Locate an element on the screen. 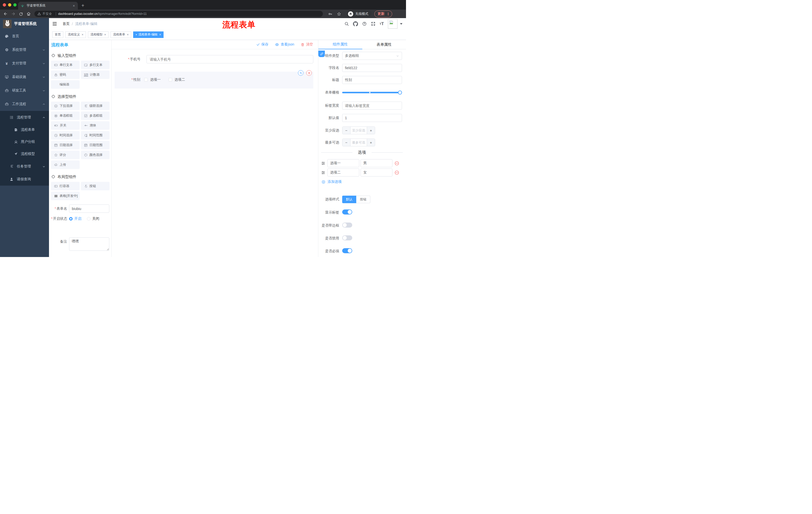 Image resolution: width=812 pixels, height=514 pixels. slider-handle is located at coordinates (400, 92).